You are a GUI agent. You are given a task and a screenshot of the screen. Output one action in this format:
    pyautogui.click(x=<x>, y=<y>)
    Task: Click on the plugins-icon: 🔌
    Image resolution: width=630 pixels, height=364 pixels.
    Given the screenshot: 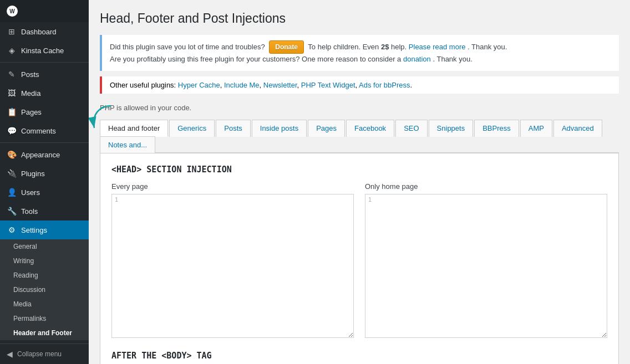 What is the action you would take?
    pyautogui.click(x=12, y=173)
    